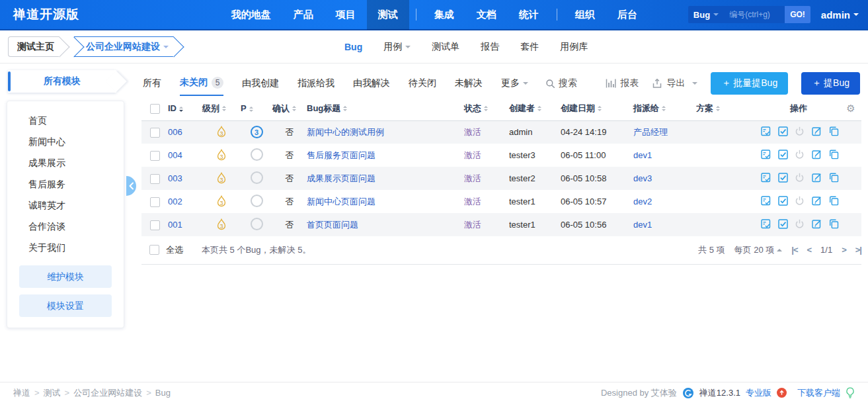 The image size is (868, 403). Describe the element at coordinates (597, 109) in the screenshot. I see `column-header-created: 创建日期` at that location.